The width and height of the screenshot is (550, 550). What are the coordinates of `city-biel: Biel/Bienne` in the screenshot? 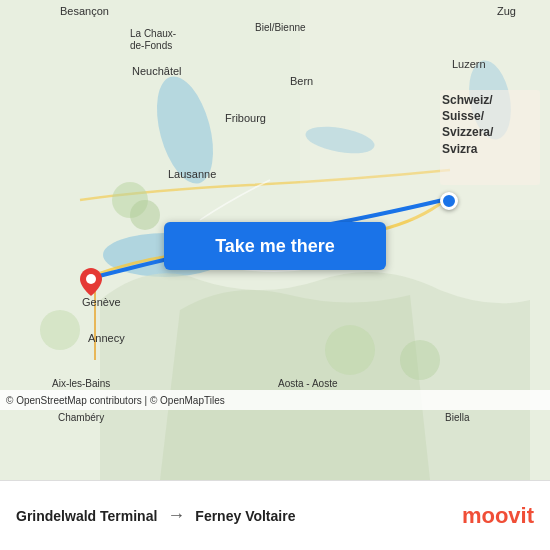 It's located at (280, 28).